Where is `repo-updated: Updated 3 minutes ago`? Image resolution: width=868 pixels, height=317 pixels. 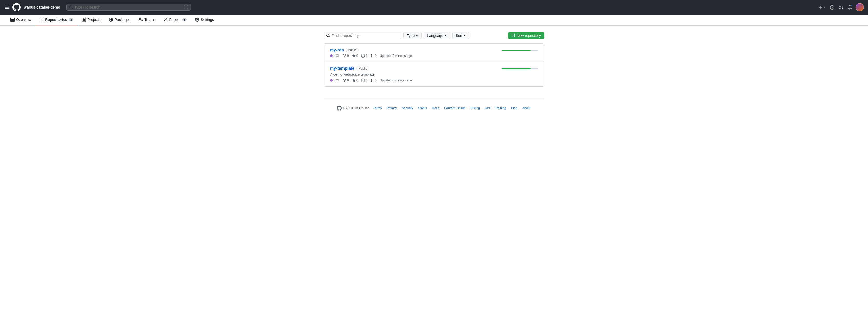 repo-updated: Updated 3 minutes ago is located at coordinates (396, 56).